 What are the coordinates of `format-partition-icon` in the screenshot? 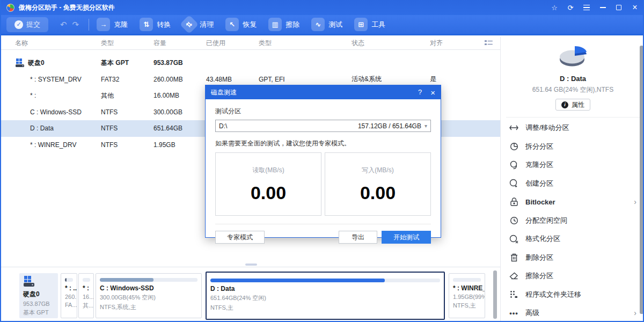 It's located at (514, 239).